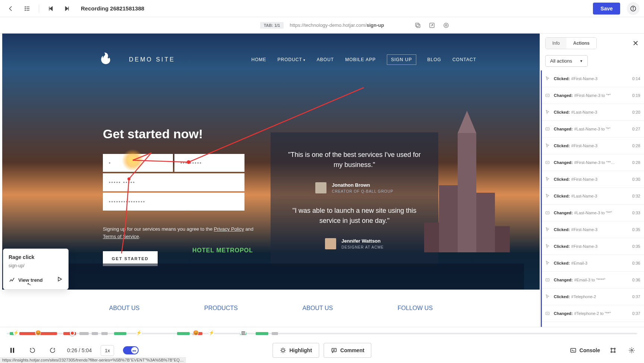  I want to click on nav-blog: BLOG, so click(435, 60).